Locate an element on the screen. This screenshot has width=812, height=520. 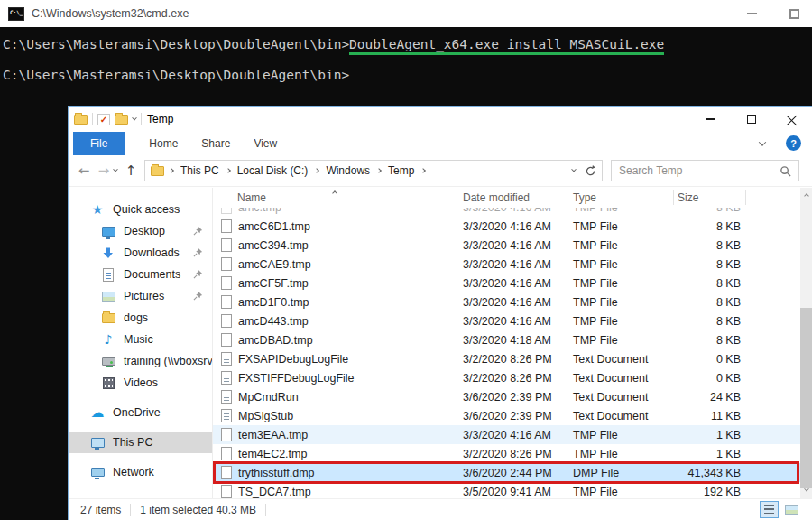
selection-summary: 1 item selected 40.3 MB is located at coordinates (198, 510).